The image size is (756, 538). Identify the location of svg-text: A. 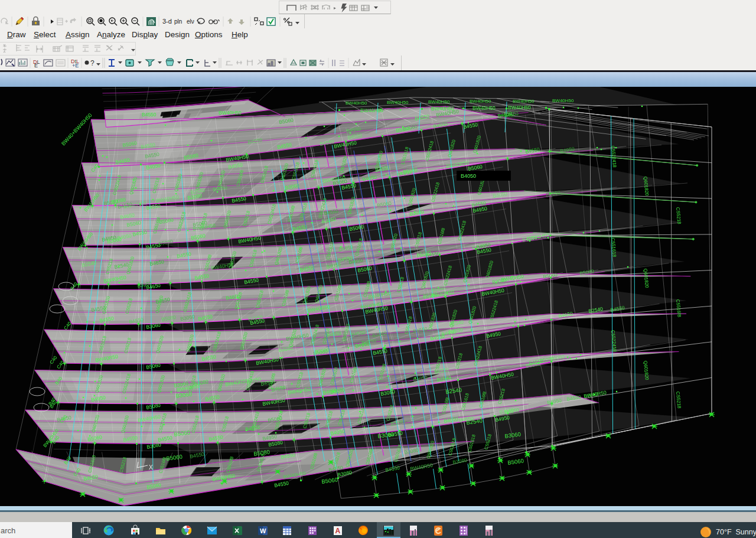
(338, 531).